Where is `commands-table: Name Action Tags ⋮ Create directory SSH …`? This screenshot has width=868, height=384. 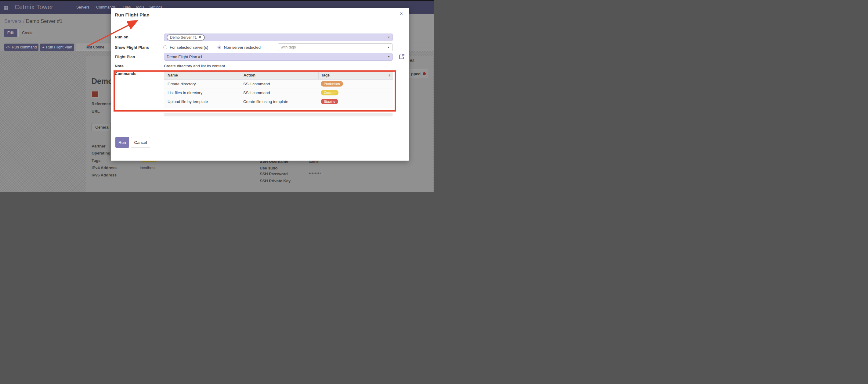
commands-table: Name Action Tags ⋮ Create directory SSH … is located at coordinates (278, 90).